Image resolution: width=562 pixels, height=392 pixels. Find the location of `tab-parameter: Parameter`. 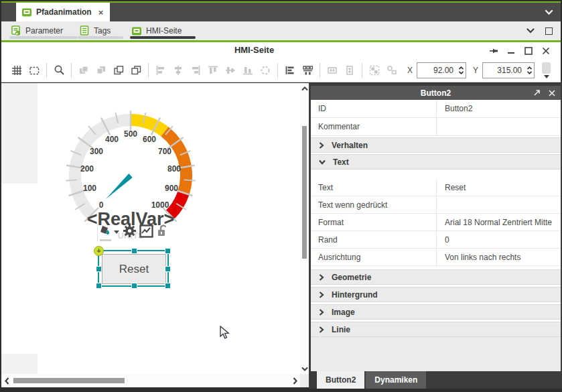

tab-parameter: Parameter is located at coordinates (44, 31).